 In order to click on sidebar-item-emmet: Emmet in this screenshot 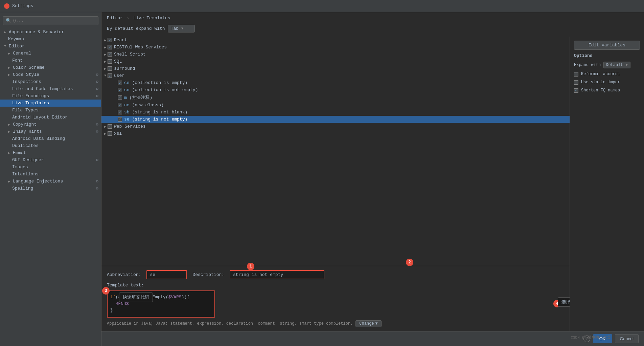, I will do `click(51, 153)`.